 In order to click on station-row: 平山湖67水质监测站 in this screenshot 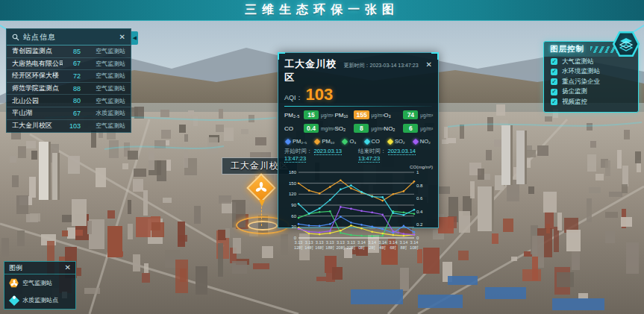, I will do `click(69, 113)`.